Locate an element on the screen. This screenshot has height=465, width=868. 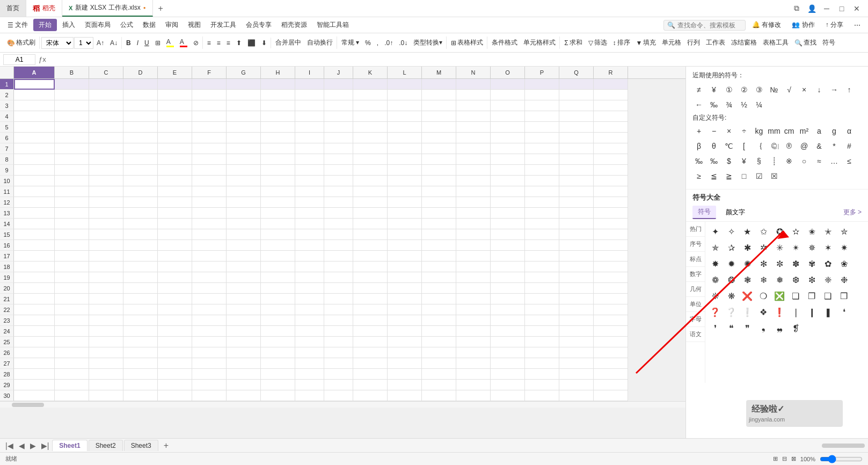
italic-button: I is located at coordinates (137, 43).